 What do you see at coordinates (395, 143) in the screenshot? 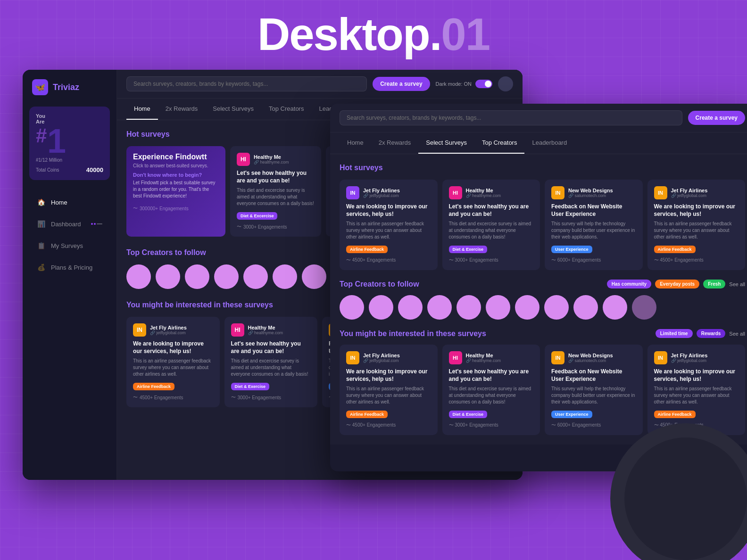
I see `second-tab-2x: 2x Rewards` at bounding box center [395, 143].